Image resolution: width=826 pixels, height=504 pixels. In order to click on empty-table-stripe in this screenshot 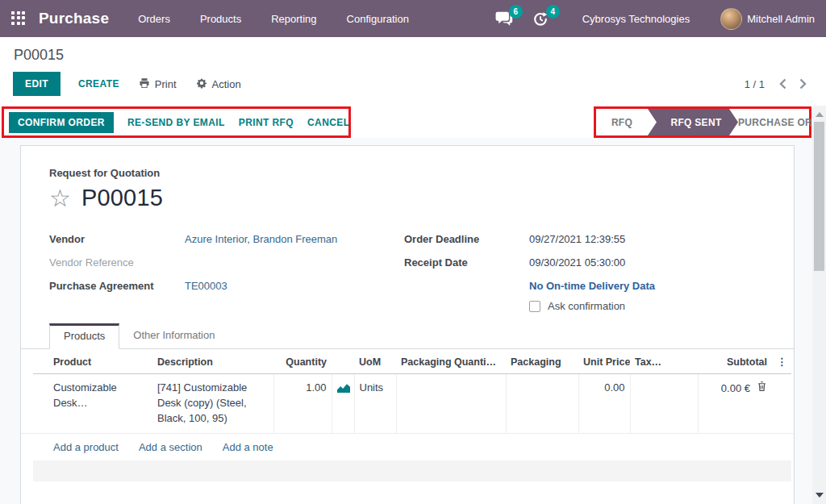, I will do `click(412, 471)`.